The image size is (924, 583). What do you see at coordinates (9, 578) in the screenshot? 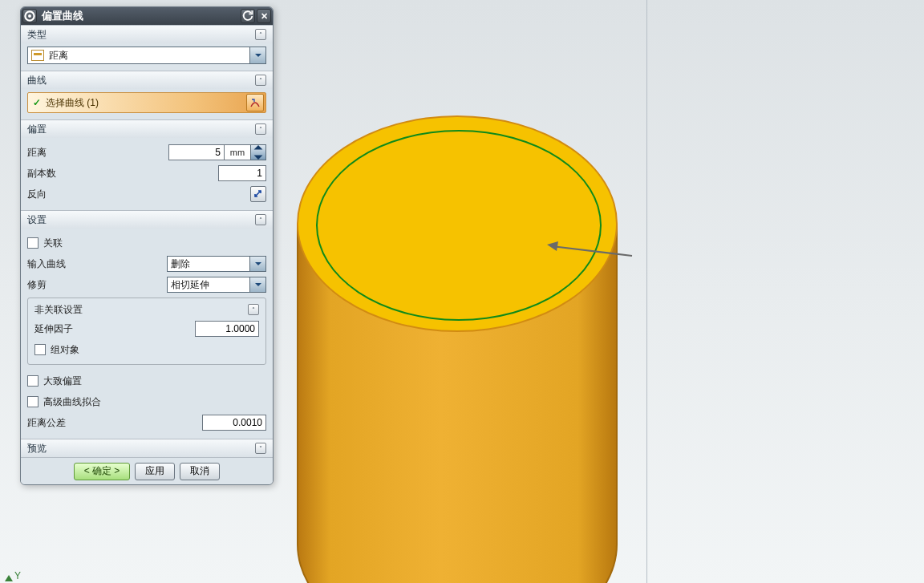
I see `axis-triangle-icon` at bounding box center [9, 578].